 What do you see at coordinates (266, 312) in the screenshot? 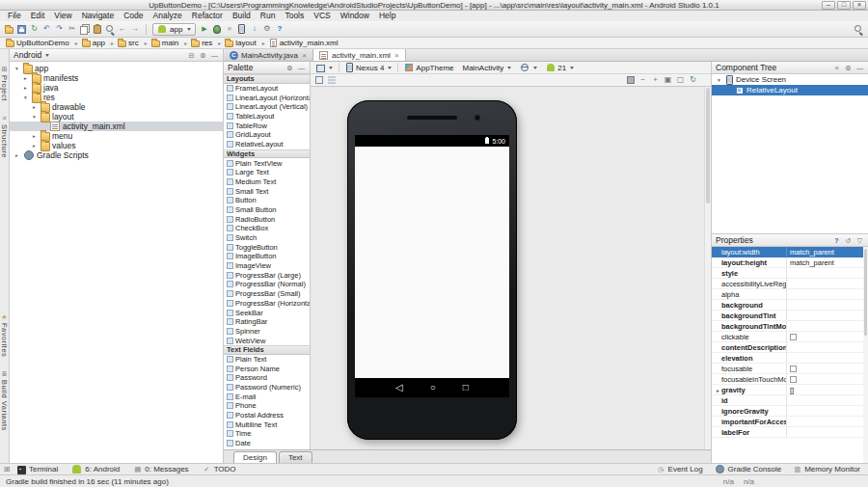
I see `palette-item: SeekBar` at bounding box center [266, 312].